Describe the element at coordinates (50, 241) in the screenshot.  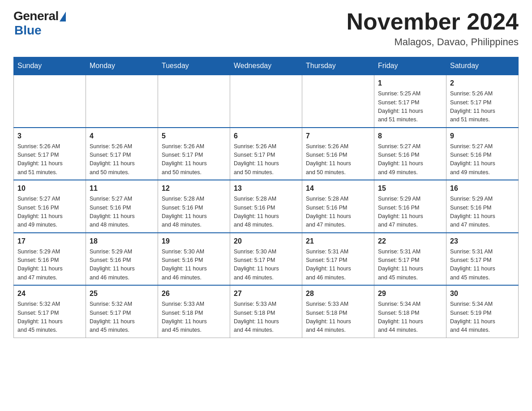
I see `day-number: 17` at that location.